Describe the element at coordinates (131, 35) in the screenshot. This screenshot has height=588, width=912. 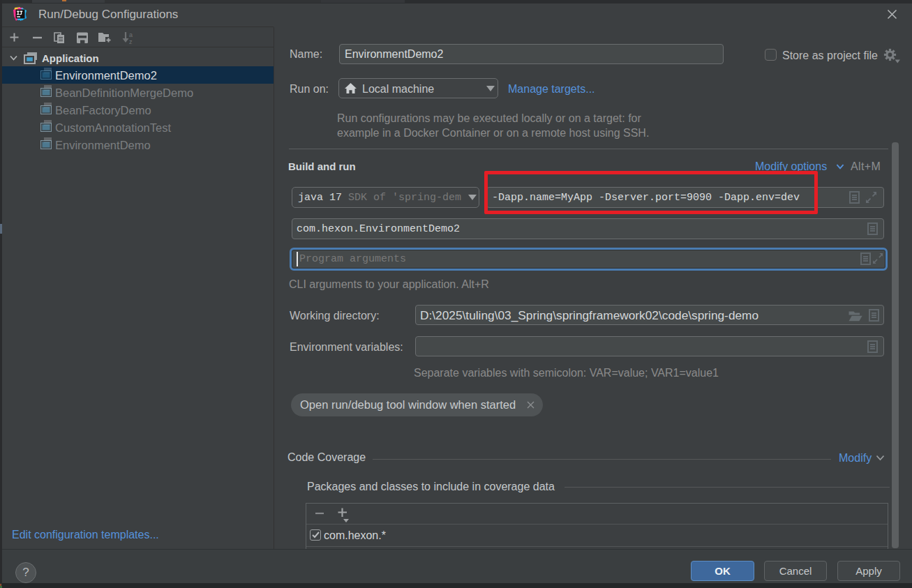
I see `svg-text: a` at that location.